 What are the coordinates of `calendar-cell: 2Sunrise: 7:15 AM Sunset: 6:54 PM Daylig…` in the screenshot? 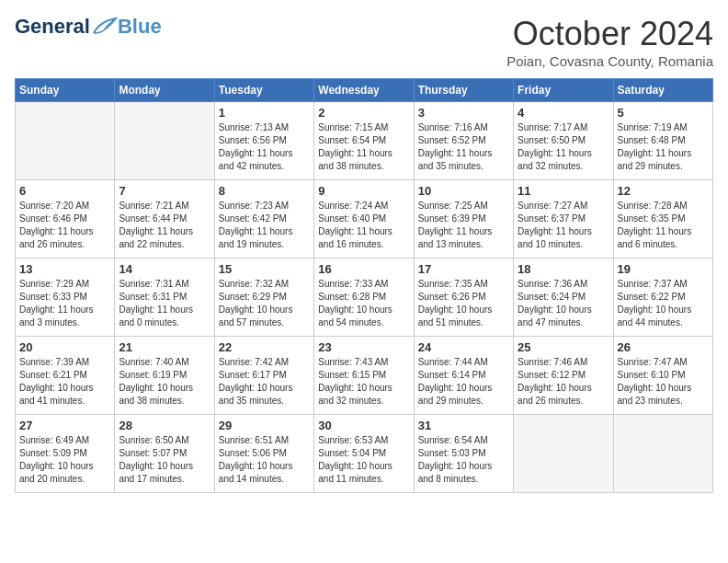 It's located at (364, 142).